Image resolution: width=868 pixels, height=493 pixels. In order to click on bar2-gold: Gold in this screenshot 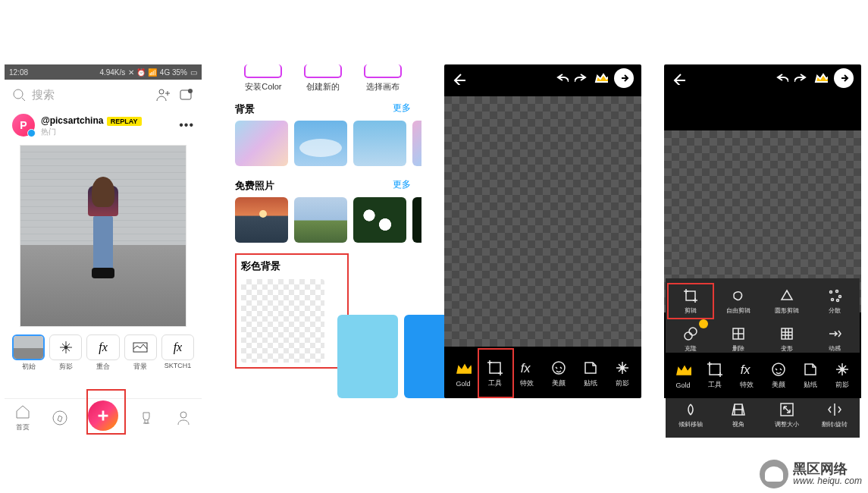, I will do `click(683, 376)`.